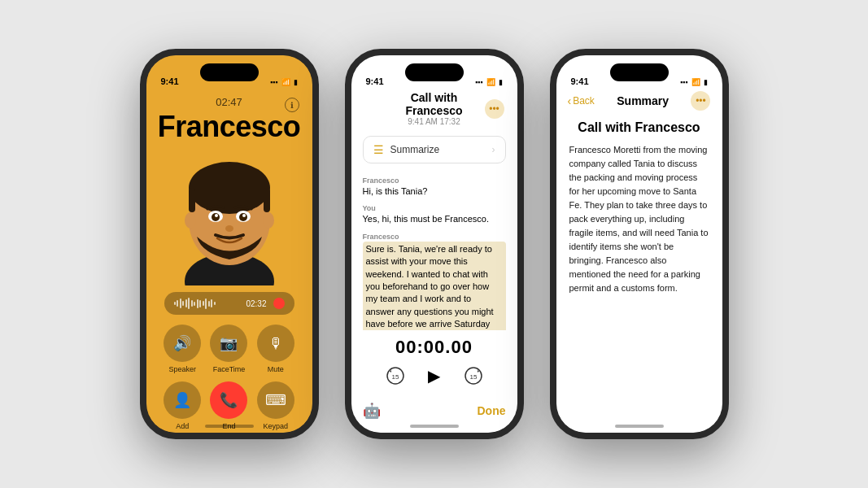 This screenshot has height=488, width=868. Describe the element at coordinates (415, 150) in the screenshot. I see `summarize-label: Summarize` at that location.